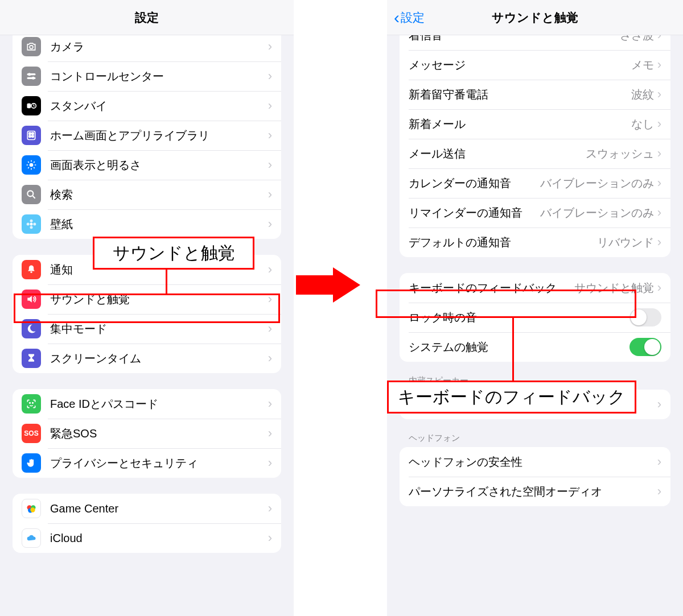 The height and width of the screenshot is (616, 683). I want to click on row-label: 新着メール, so click(520, 124).